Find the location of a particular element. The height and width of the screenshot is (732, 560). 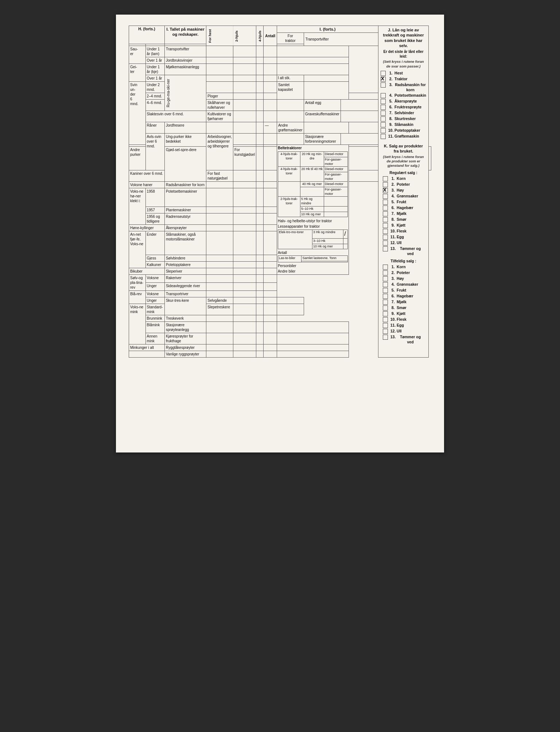

solvbinder-label: Sølvbindere is located at coordinates (185, 258).